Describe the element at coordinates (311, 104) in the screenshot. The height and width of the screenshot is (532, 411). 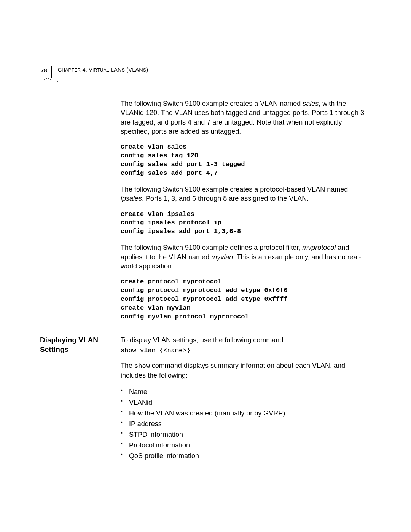
I see `italic-term: sales` at that location.